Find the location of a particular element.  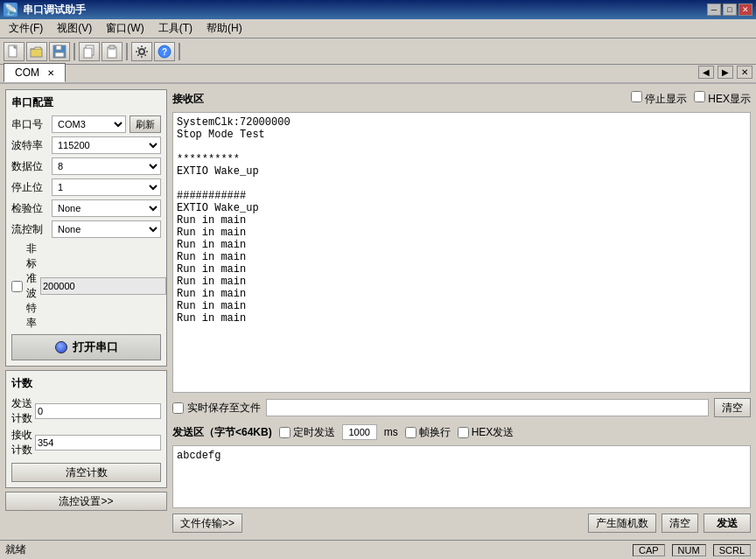

recv-controls: 停止显示 HEX显示 is located at coordinates (691, 99).